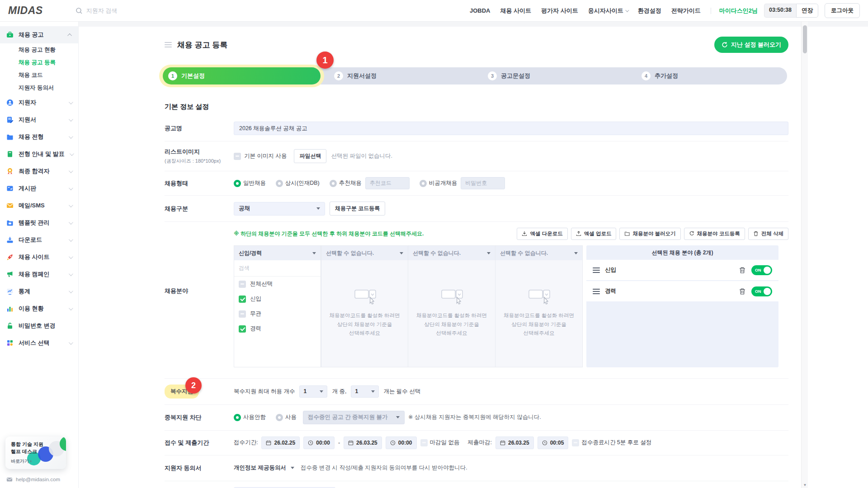  Describe the element at coordinates (39, 35) in the screenshot. I see `sidebar-item-0: 채용 공고` at that location.